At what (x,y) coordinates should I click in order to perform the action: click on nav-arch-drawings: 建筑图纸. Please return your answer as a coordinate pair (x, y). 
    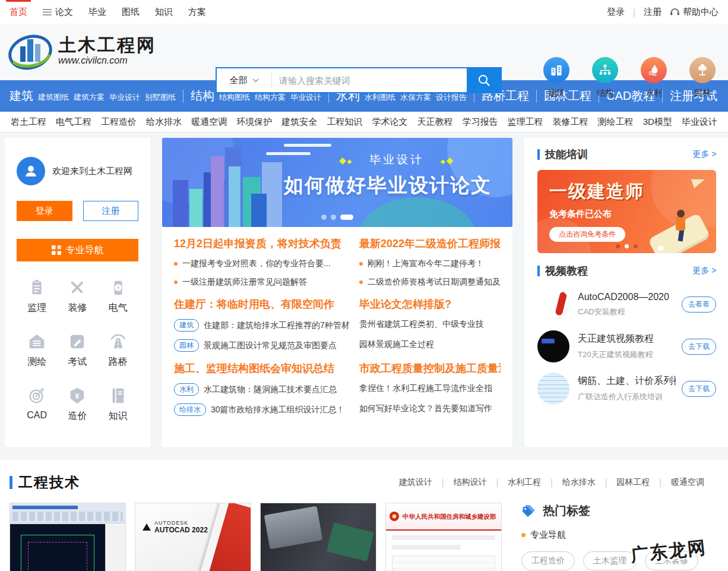
    Looking at the image, I should click on (53, 97).